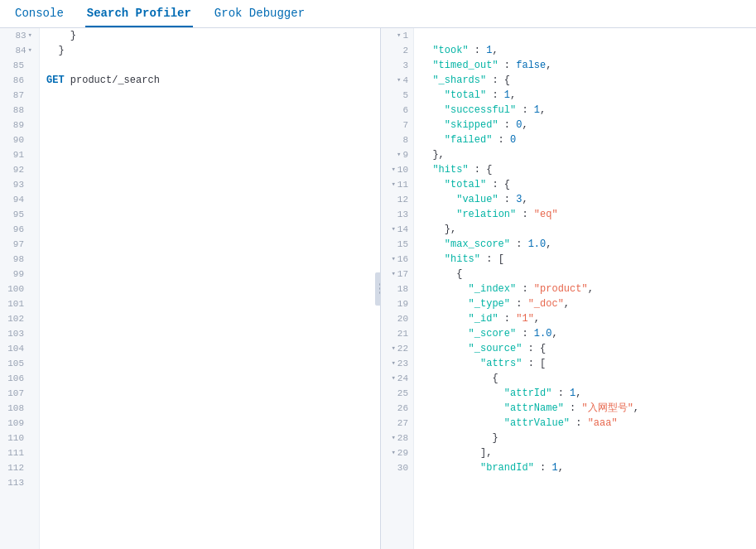 Image resolution: width=756 pixels, height=549 pixels. Describe the element at coordinates (20, 289) in the screenshot. I see `editor-line-num: 100` at that location.